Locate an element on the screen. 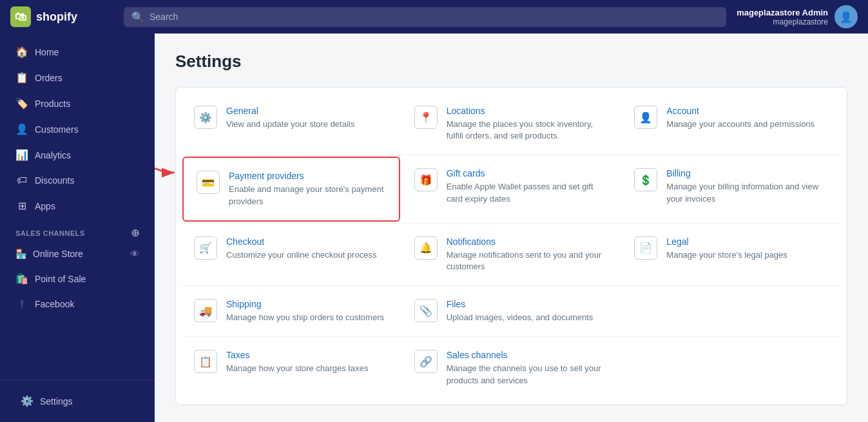  sidebar-item-orders: 📋 Orders is located at coordinates (77, 77).